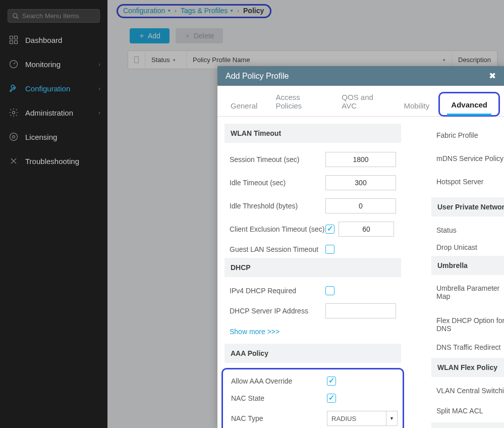 This screenshot has height=428, width=504. I want to click on row-session-timeout: Session Timeout (sec), so click(313, 159).